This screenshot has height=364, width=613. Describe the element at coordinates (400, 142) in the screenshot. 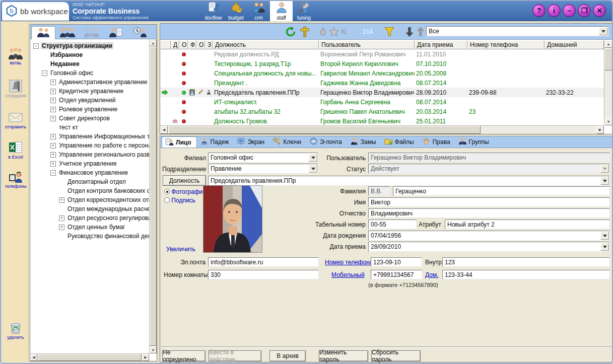

I see `tab-Файлы: Файлы` at that location.